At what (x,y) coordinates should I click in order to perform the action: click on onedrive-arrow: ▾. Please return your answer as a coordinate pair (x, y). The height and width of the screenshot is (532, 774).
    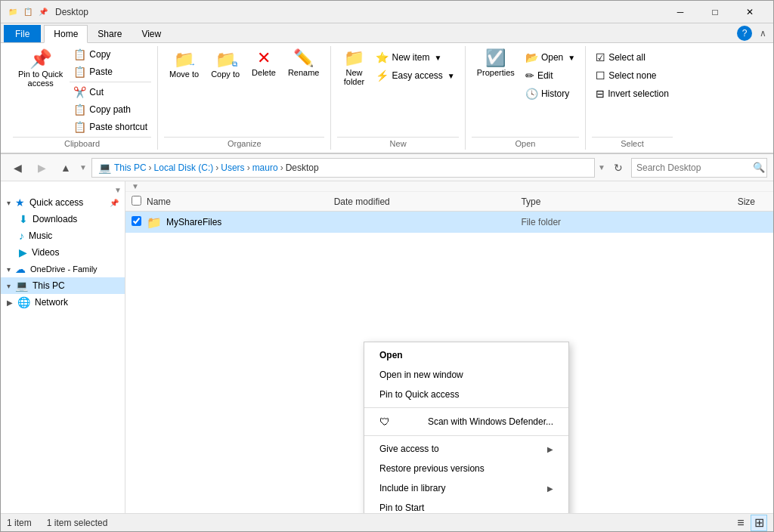
    Looking at the image, I should click on (9, 269).